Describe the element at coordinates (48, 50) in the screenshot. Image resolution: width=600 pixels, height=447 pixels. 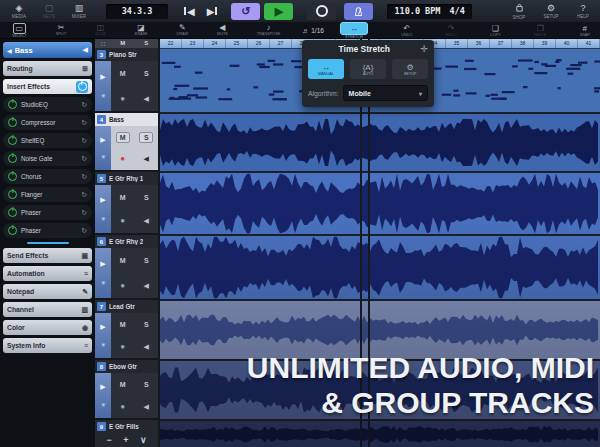
I see `selected-track-header: ◀ Bass ◀` at that location.